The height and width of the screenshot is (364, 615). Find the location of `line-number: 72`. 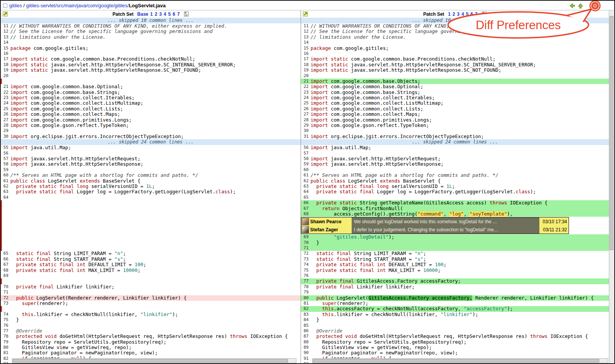

line-number: 72 is located at coordinates (6, 298).